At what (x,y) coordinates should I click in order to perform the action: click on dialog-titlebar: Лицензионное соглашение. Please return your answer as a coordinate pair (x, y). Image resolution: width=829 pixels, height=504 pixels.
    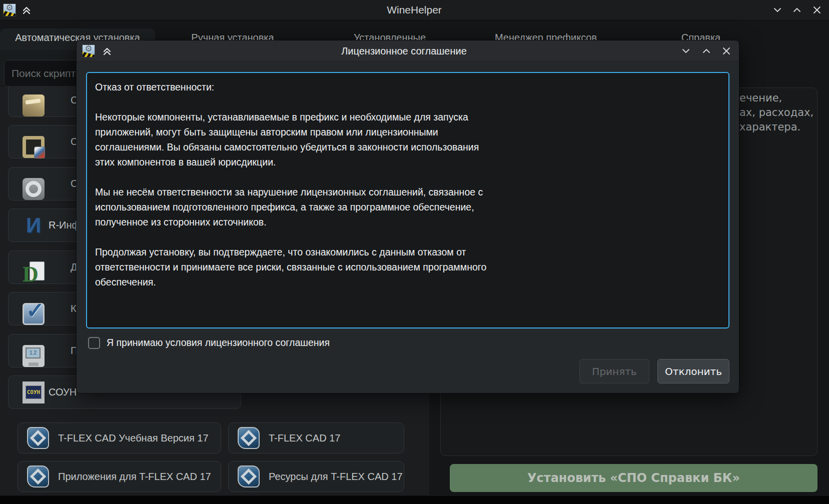
    Looking at the image, I should click on (408, 51).